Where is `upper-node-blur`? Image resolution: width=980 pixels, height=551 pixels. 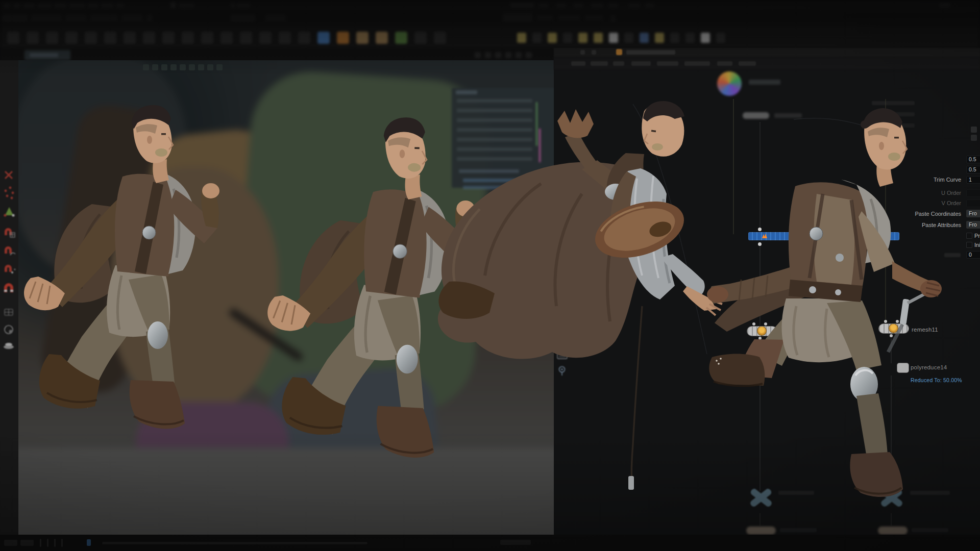
upper-node-blur is located at coordinates (756, 115).